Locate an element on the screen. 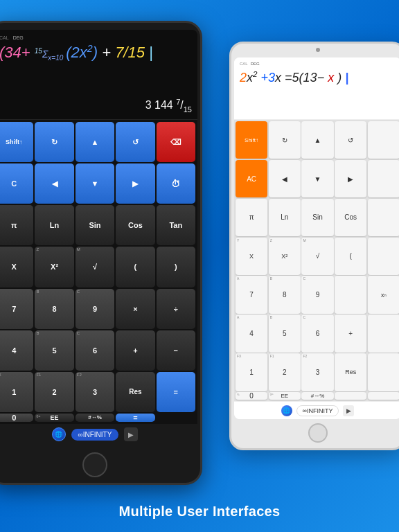 The image size is (399, 532). dark-4-button: A4 is located at coordinates (17, 351).